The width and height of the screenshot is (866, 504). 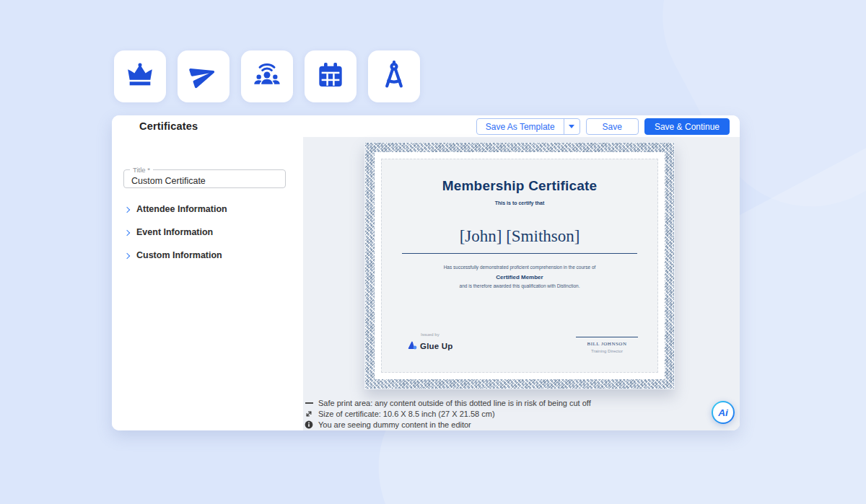 I want to click on note-text: You are seeing dummy content in the edit…, so click(x=395, y=425).